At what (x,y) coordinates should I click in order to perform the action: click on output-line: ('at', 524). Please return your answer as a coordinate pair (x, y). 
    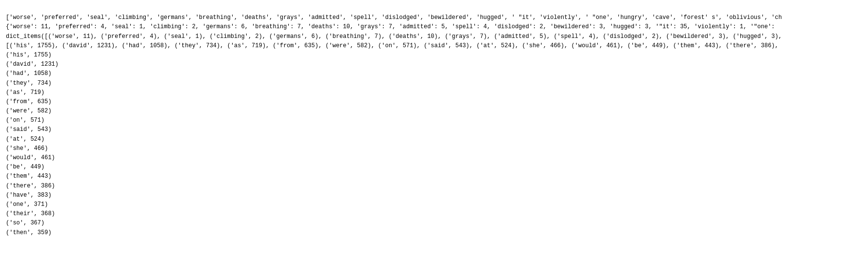
    Looking at the image, I should click on (434, 139).